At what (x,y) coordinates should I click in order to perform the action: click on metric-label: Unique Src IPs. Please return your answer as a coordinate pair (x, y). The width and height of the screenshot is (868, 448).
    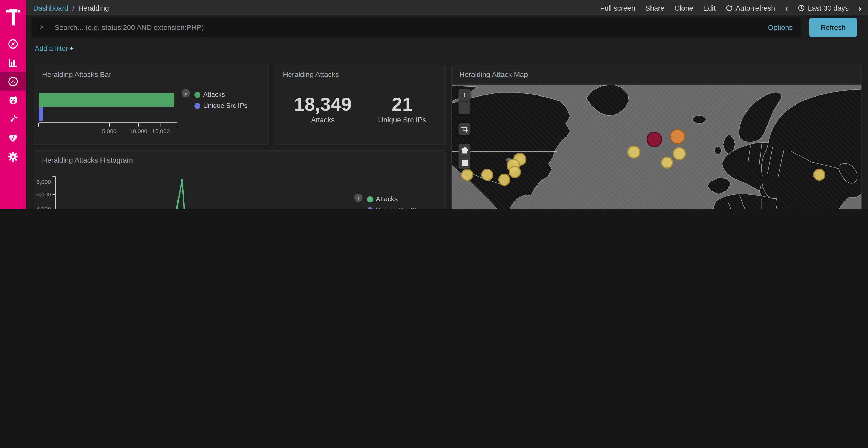
    Looking at the image, I should click on (402, 120).